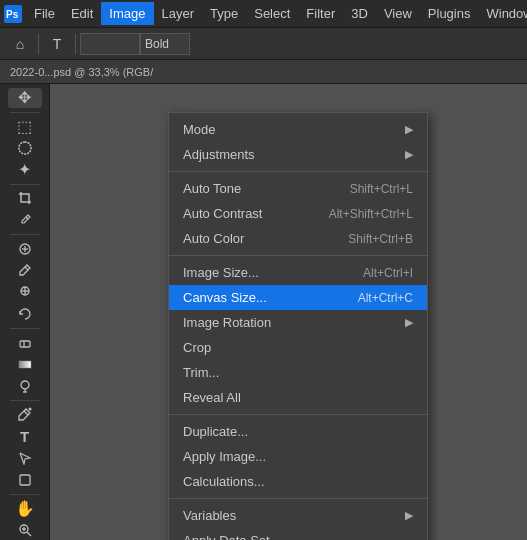 This screenshot has width=527, height=540. What do you see at coordinates (227, 322) in the screenshot?
I see `menu-item-image-rotation-label: Image Rotation` at bounding box center [227, 322].